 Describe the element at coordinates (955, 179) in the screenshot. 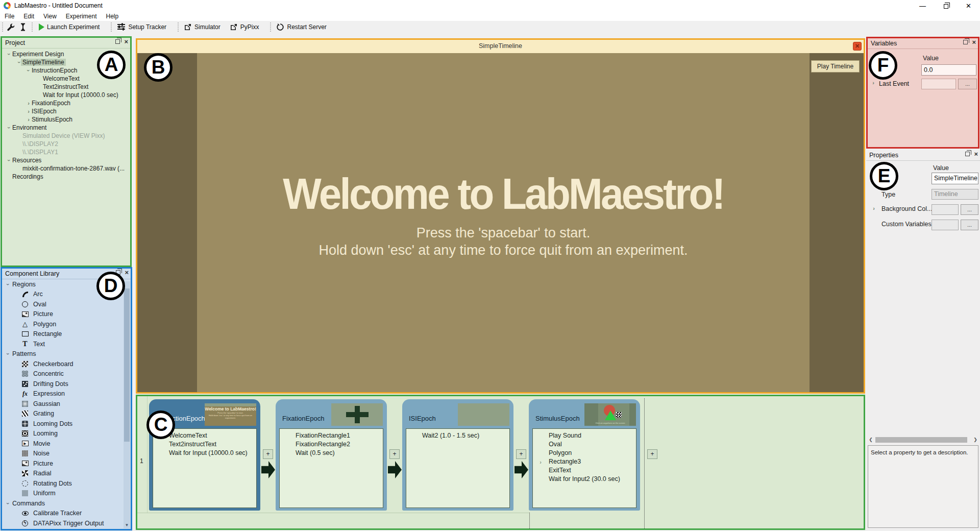

I see `name-value-field: SimpleTimeline` at that location.